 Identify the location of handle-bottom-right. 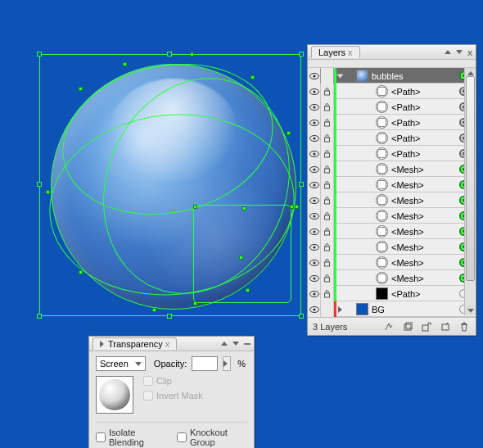
(301, 316).